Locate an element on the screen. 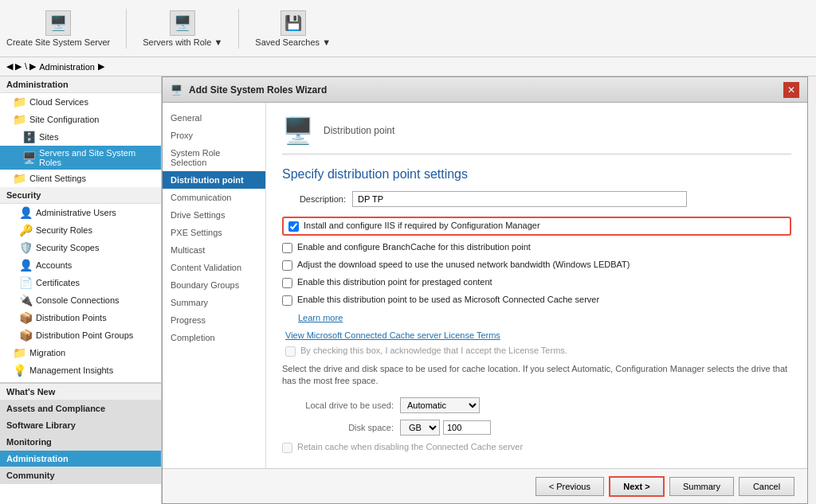 The image size is (816, 504). next-button: Next > is located at coordinates (637, 486).